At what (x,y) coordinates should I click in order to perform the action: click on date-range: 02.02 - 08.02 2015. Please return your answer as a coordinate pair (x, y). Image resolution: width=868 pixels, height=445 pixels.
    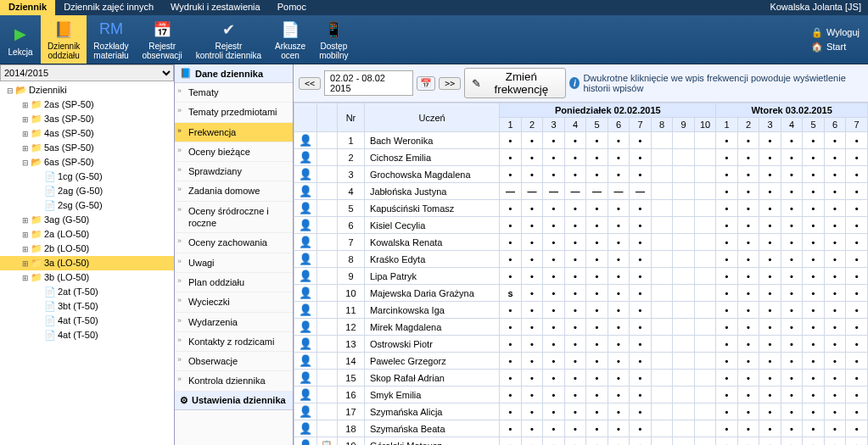
    Looking at the image, I should click on (368, 83).